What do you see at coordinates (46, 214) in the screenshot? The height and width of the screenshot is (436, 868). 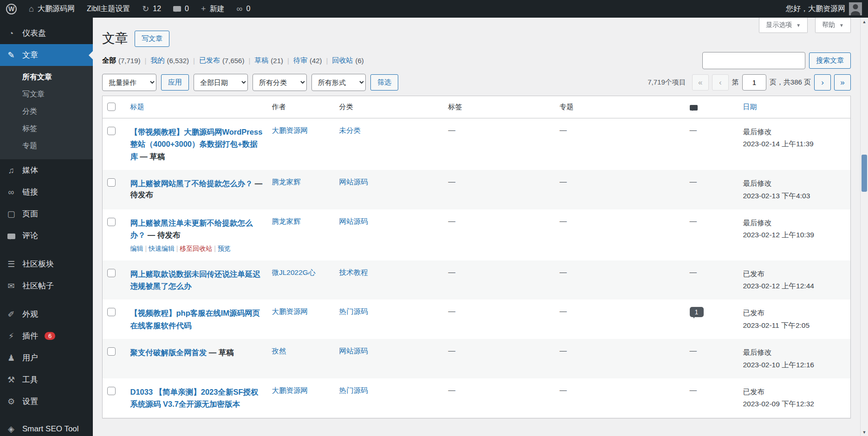 I see `sidebar-item-pages: ▢ 页面` at bounding box center [46, 214].